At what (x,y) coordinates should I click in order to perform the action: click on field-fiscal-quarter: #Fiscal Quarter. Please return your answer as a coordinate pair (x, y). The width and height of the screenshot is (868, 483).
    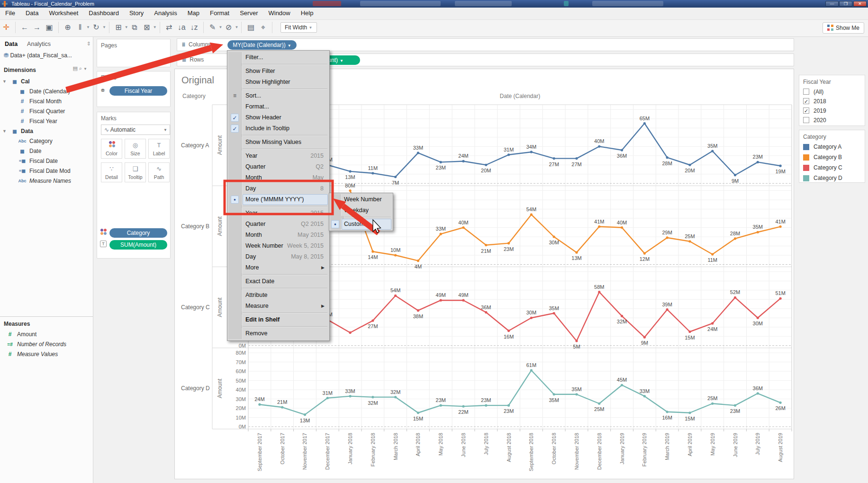
    Looking at the image, I should click on (46, 112).